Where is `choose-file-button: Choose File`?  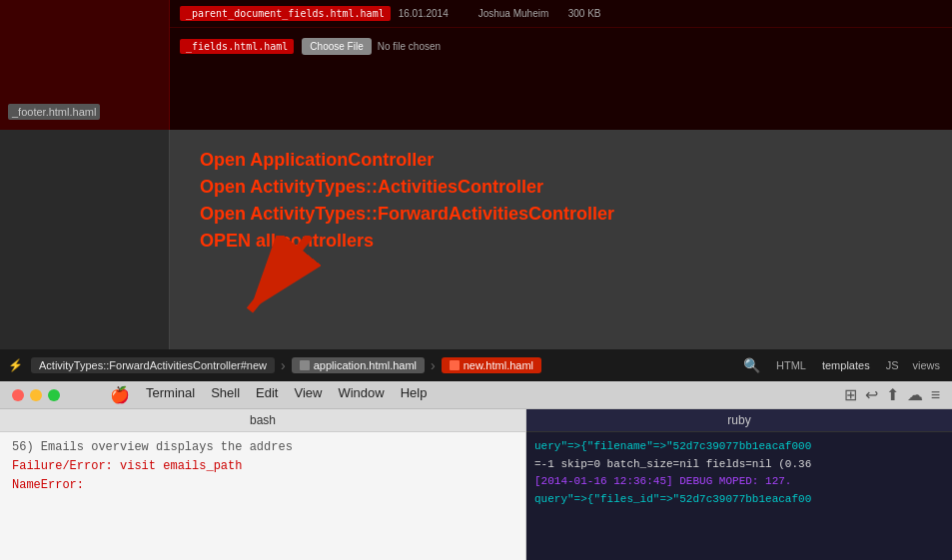 choose-file-button: Choose File is located at coordinates (336, 46).